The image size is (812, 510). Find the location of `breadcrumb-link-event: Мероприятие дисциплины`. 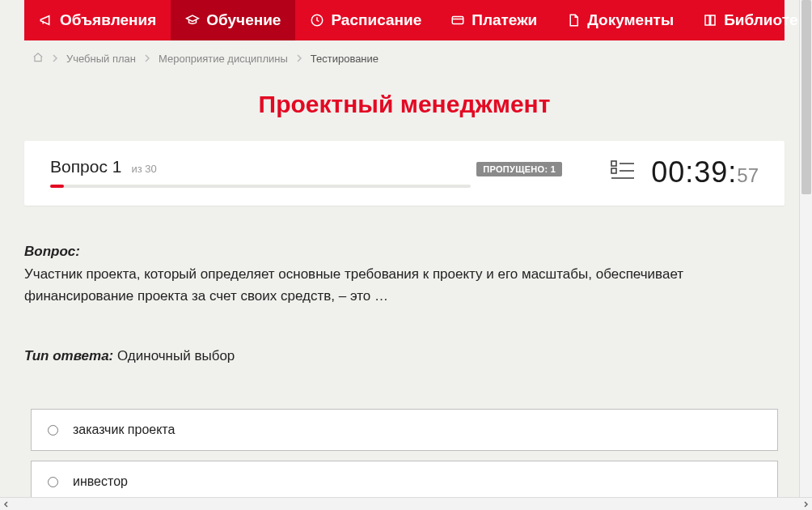

breadcrumb-link-event: Мероприятие дисциплины is located at coordinates (223, 58).